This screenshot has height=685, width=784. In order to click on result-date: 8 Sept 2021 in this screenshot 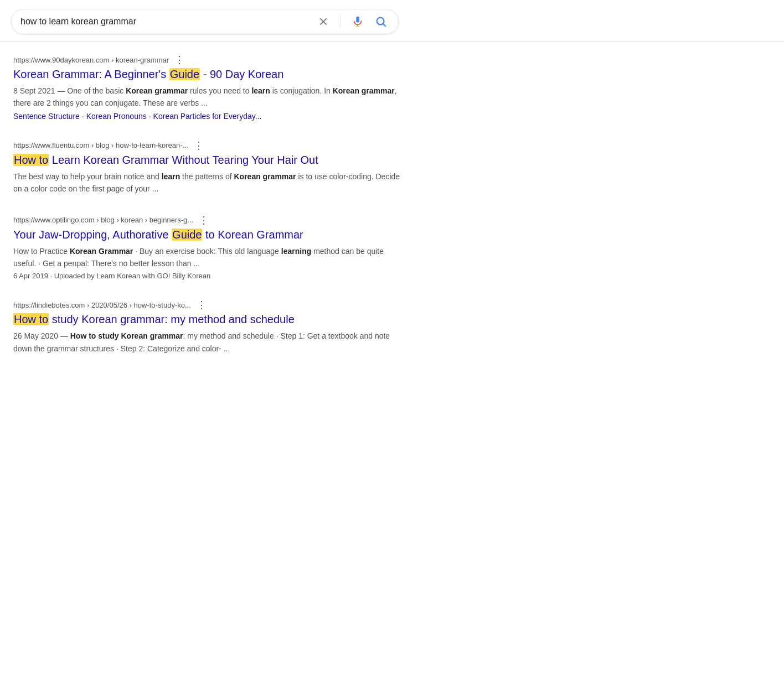, I will do `click(34, 91)`.